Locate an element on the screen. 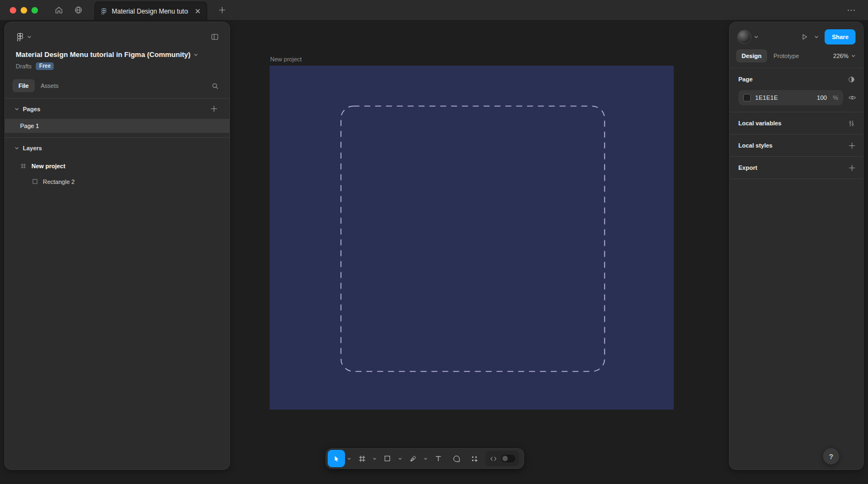 The height and width of the screenshot is (484, 868). text-tool-button is located at coordinates (438, 458).